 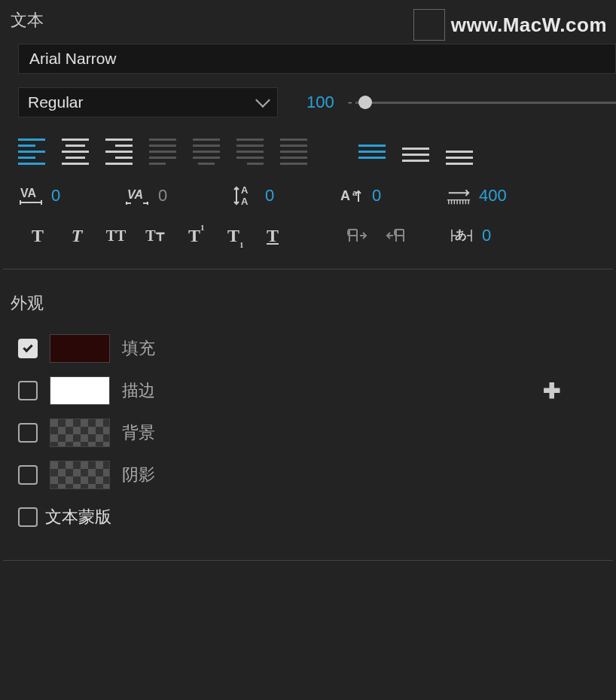 What do you see at coordinates (352, 196) in the screenshot?
I see `baseline-icon: Aa` at bounding box center [352, 196].